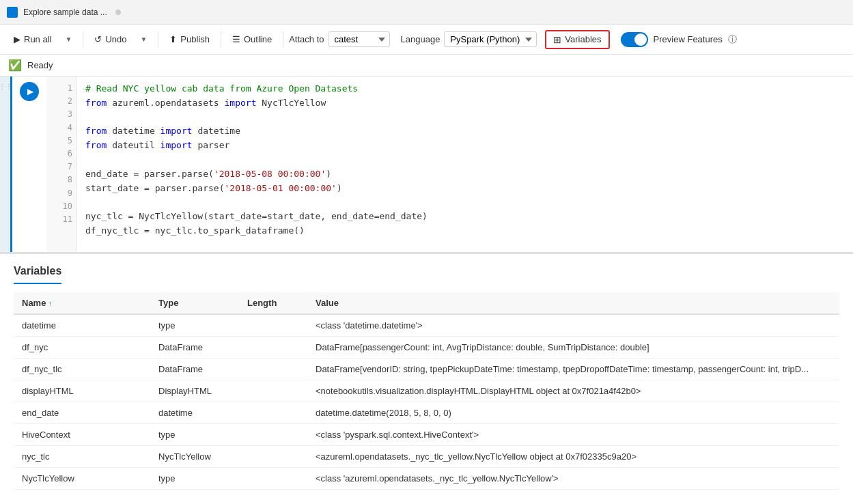 The height and width of the screenshot is (504, 853). What do you see at coordinates (574, 391) in the screenshot?
I see `var-value: <notebookutils.visualization.displayHTML…` at bounding box center [574, 391].